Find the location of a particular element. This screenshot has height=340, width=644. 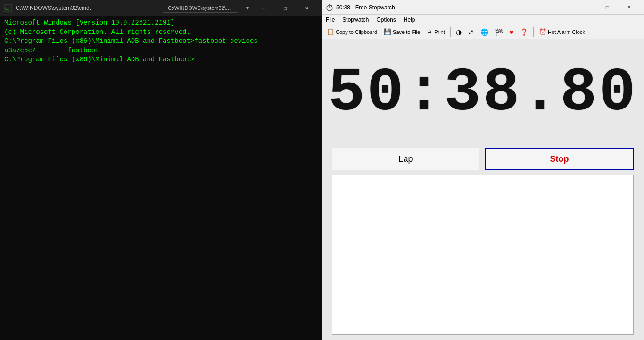

cmd-tab-dropdown: ▾ is located at coordinates (248, 8).